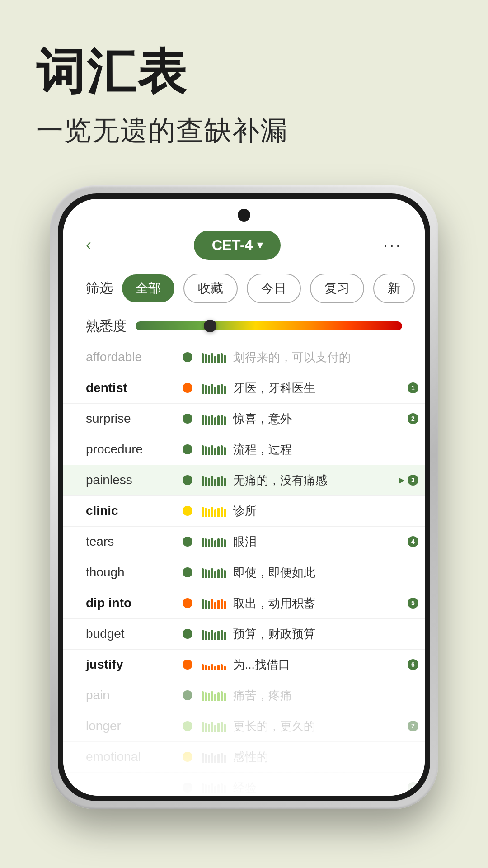  What do you see at coordinates (131, 726) in the screenshot?
I see `word-text: longer` at bounding box center [131, 726].